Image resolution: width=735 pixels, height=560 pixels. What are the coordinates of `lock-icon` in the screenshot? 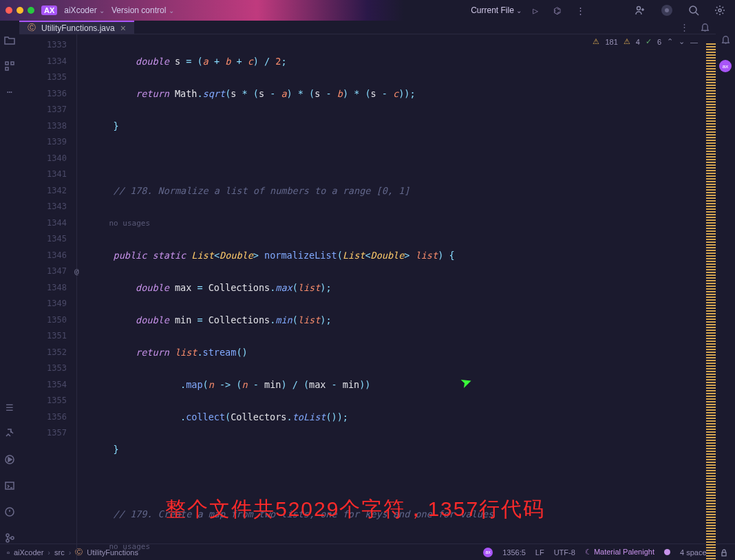 It's located at (724, 552).